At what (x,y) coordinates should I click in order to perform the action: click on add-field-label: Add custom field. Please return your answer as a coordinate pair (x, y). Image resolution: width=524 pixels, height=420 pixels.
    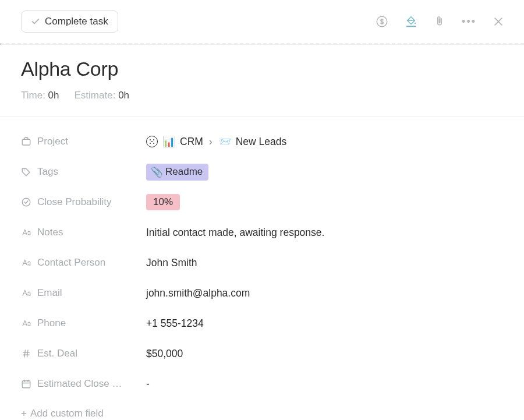
    Looking at the image, I should click on (67, 414).